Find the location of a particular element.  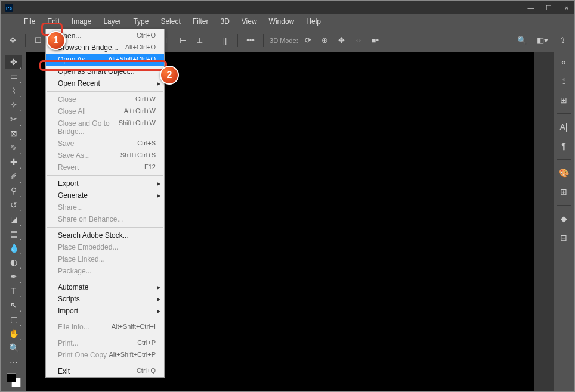

orbit-icon: ⟳ is located at coordinates (308, 41).